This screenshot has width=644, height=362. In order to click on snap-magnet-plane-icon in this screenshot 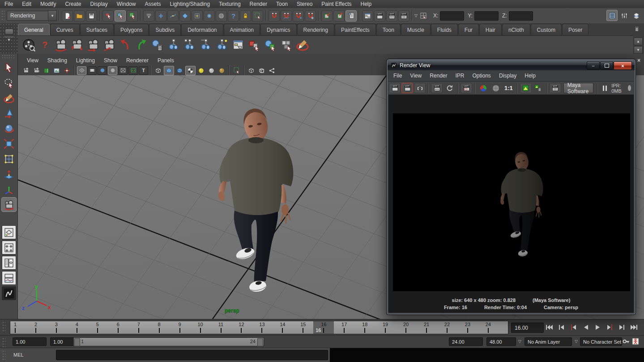, I will do `click(311, 16)`.